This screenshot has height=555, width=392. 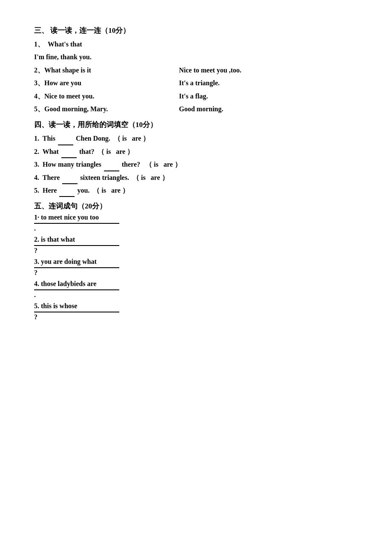 What do you see at coordinates (64, 44) in the screenshot?
I see `item-text: What's that` at bounding box center [64, 44].